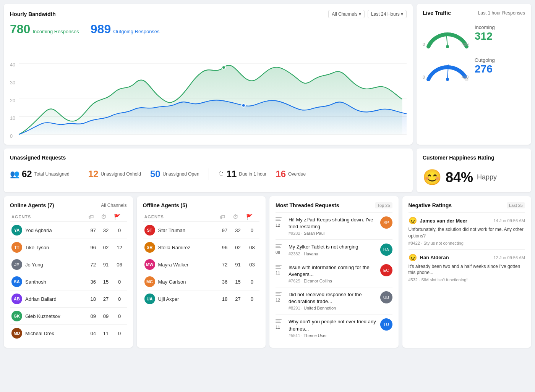 Image resolution: width=535 pixels, height=392 pixels. I want to click on agent-tickets: 72, so click(225, 265).